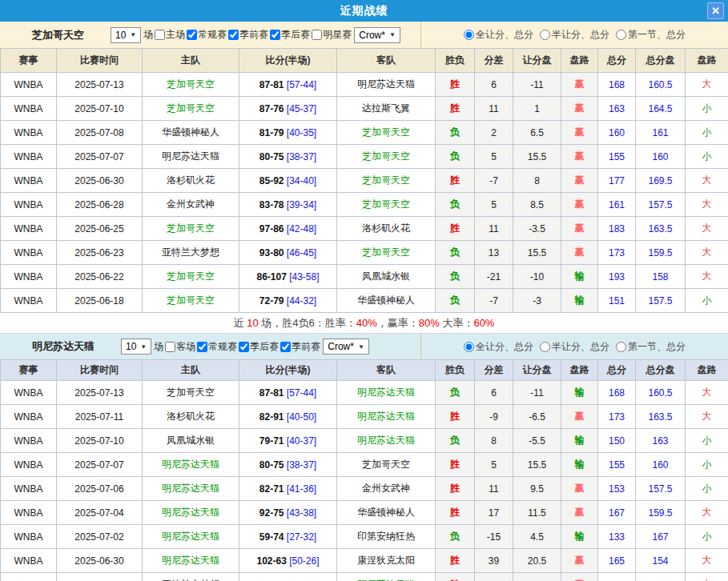 The height and width of the screenshot is (581, 728). Describe the element at coordinates (580, 371) in the screenshot. I see `column-header: 盘路` at that location.